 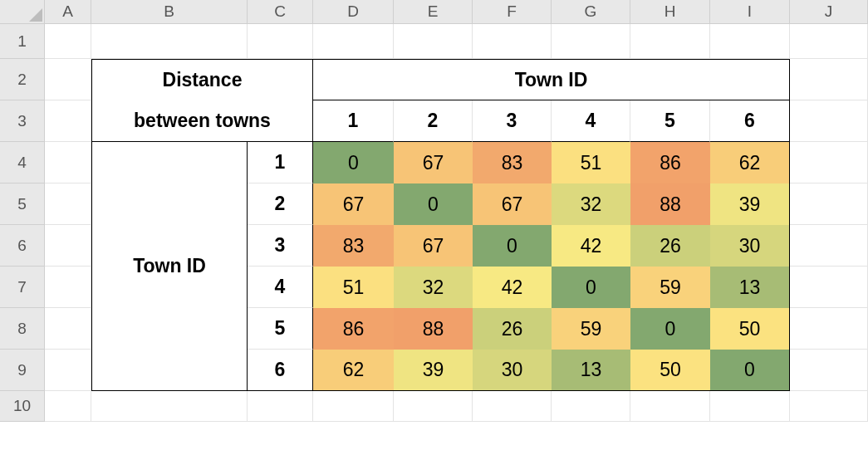 What do you see at coordinates (22, 287) in the screenshot?
I see `row-header-7: 7` at bounding box center [22, 287].